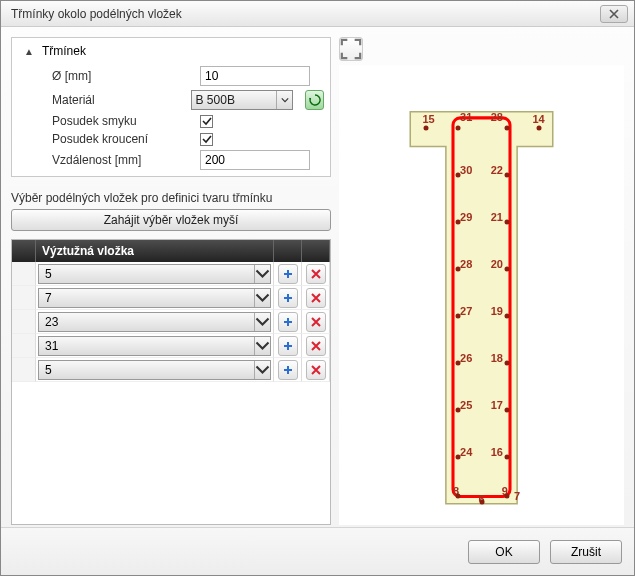 The image size is (635, 576). I want to click on row-value-cell: 31, so click(155, 346).